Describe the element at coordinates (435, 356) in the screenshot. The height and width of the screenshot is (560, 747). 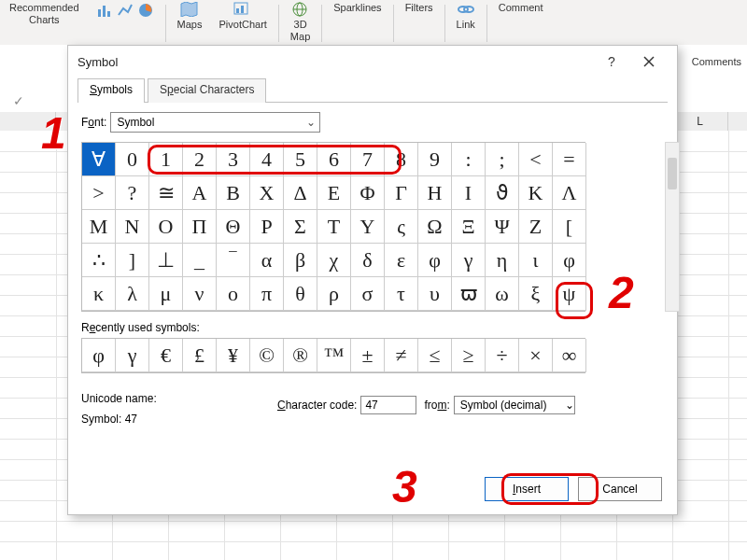
I see `recent-symbol-cell: ≤` at that location.